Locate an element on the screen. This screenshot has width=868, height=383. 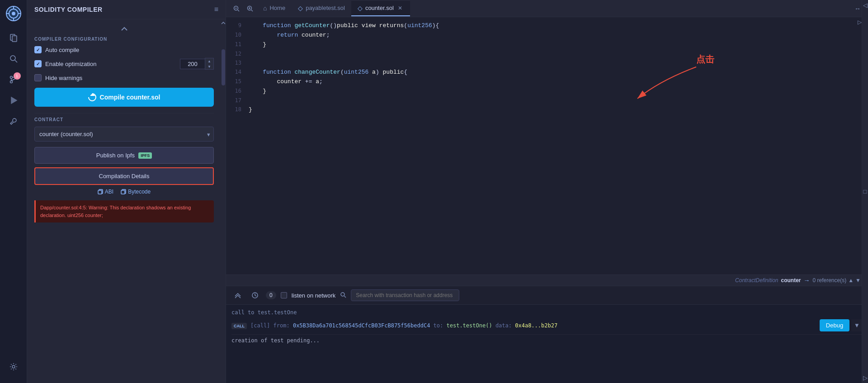
tools-icon is located at coordinates (14, 121).